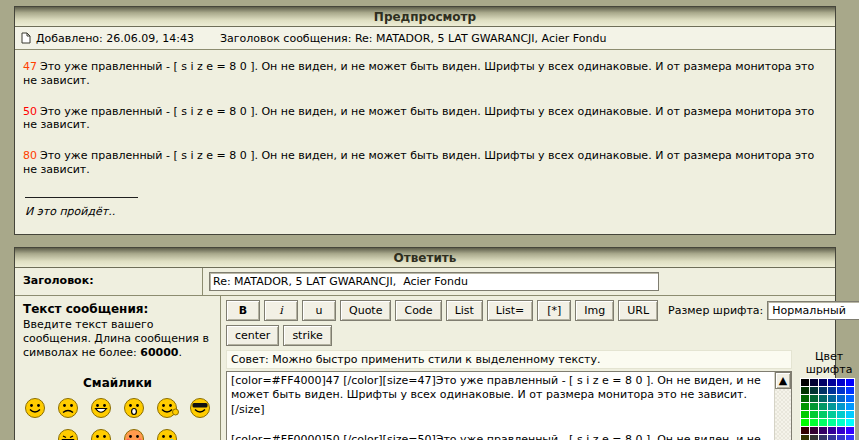  Describe the element at coordinates (181, 352) in the screenshot. I see `hint-period: .` at that location.